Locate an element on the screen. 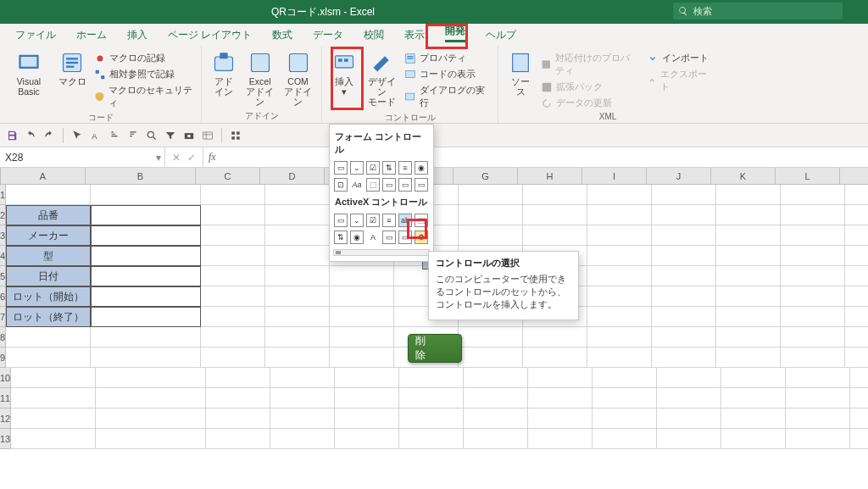 The width and height of the screenshot is (868, 489). expansion-packs-button: 拡張パック is located at coordinates (590, 86).